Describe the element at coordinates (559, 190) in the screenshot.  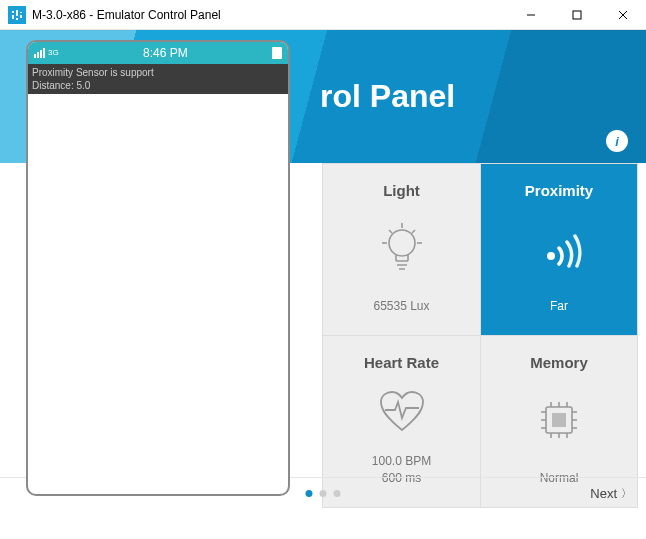
I see `tile-proximity-title: Proximity` at that location.